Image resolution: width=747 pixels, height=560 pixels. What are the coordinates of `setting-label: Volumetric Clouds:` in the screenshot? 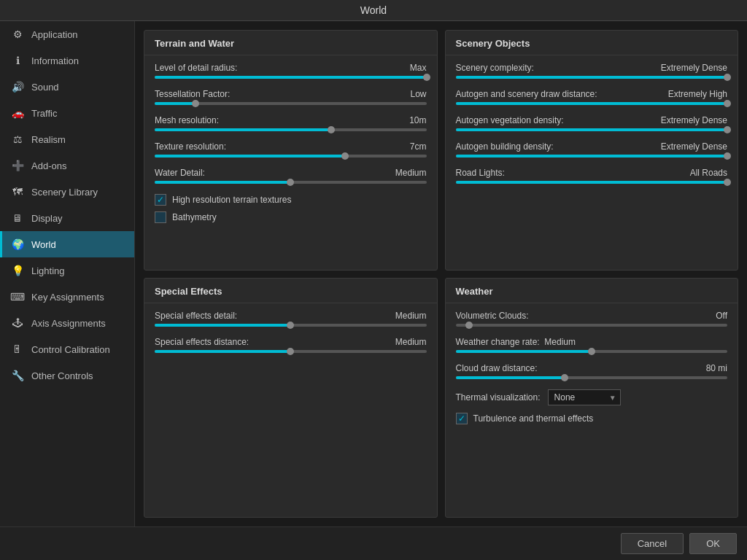 It's located at (492, 316).